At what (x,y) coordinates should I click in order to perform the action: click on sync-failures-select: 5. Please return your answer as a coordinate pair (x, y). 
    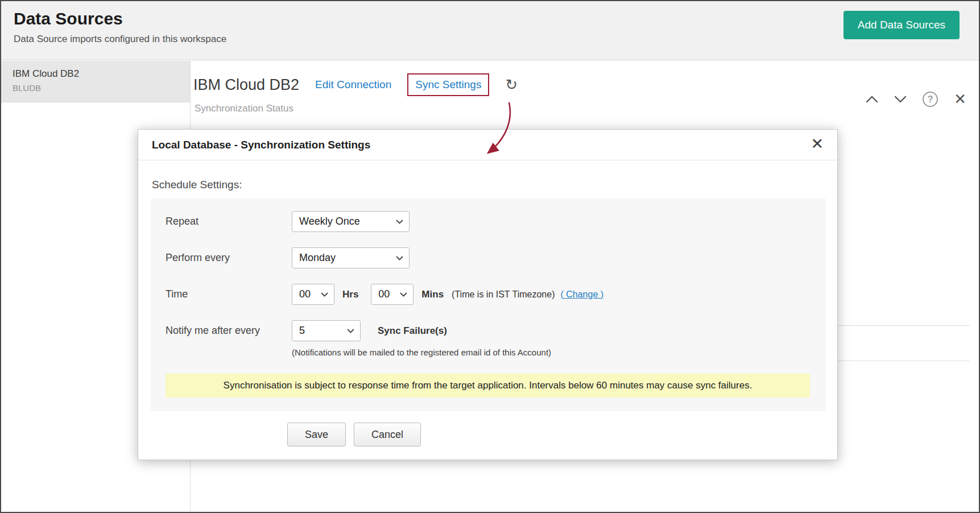
    Looking at the image, I should click on (326, 331).